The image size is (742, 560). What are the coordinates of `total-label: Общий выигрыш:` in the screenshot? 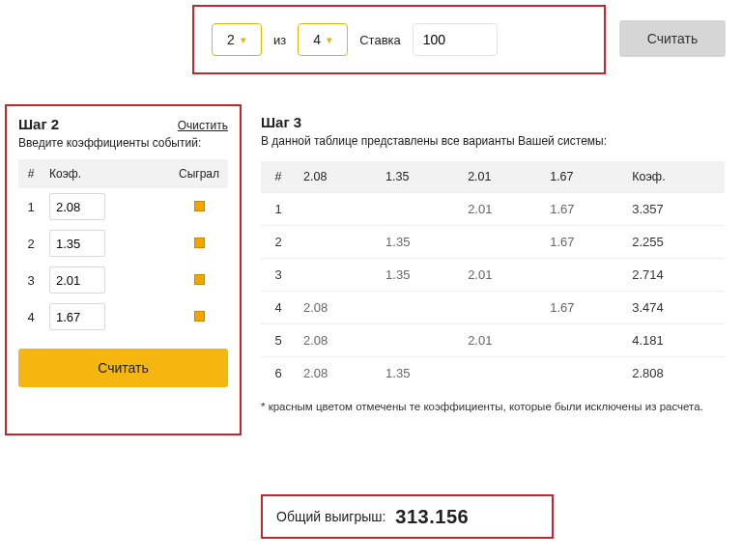 It's located at (330, 517).